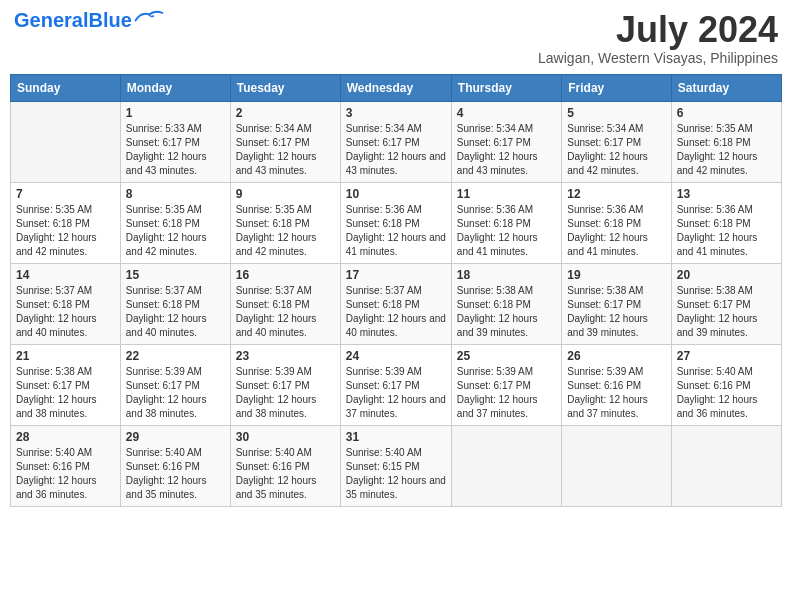 The image size is (792, 612). Describe the element at coordinates (396, 142) in the screenshot. I see `calendar-cell: 3Sunrise: 5:34 AMSunset: 6:17 PMDaylight…` at that location.